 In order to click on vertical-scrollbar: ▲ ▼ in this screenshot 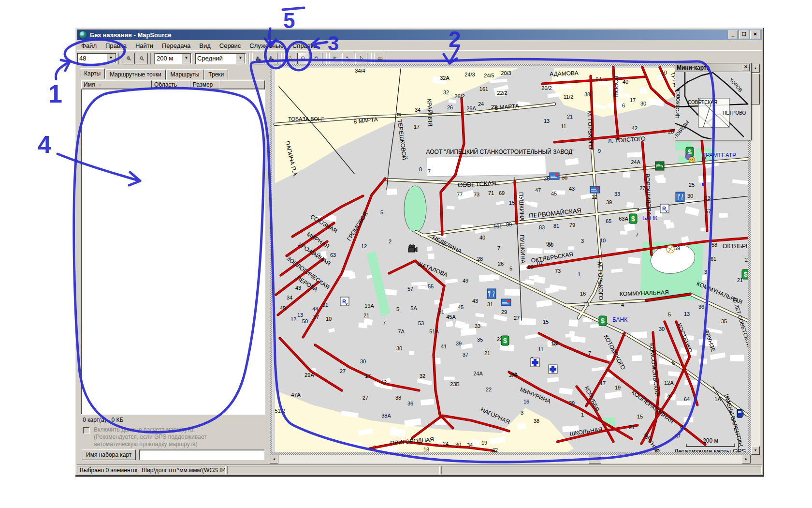, I will do `click(755, 259)`.